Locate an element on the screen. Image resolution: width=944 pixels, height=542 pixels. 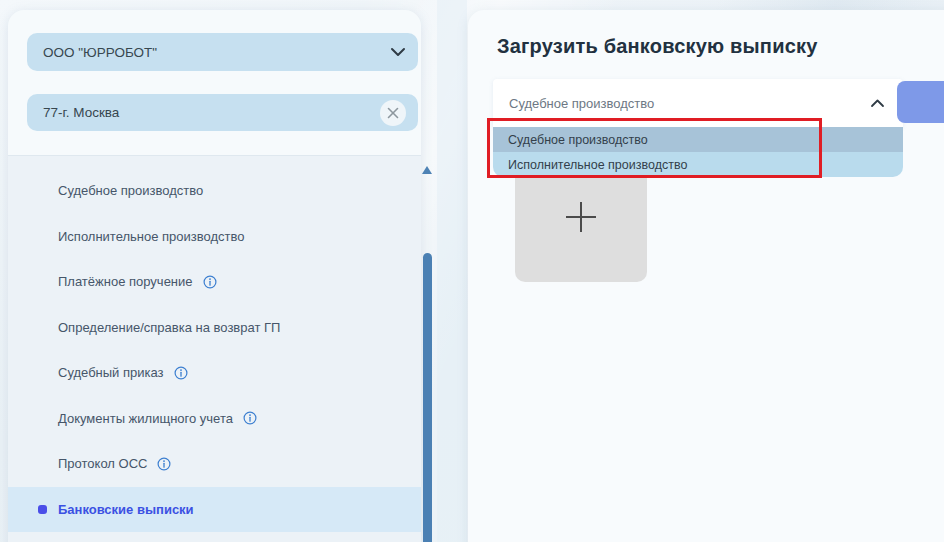
option-enforcement-proceedings: Исполнительное производство is located at coordinates (698, 164).